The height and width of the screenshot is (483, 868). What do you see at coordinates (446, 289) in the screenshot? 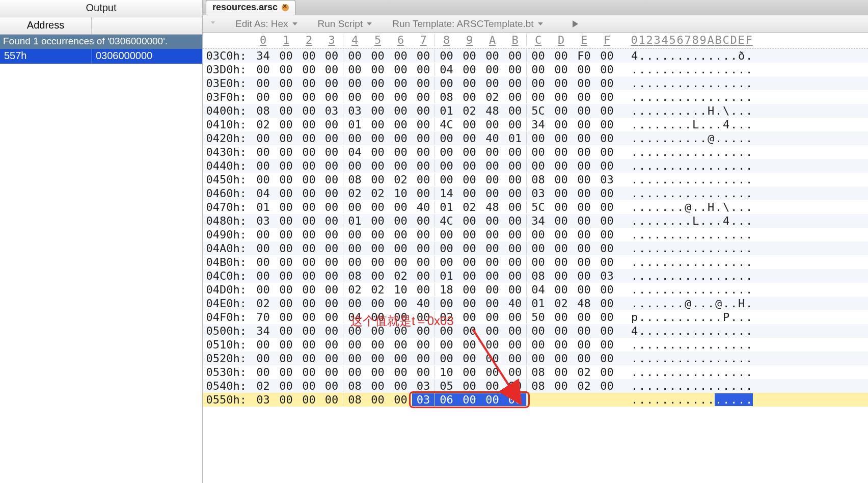
I see `hex-byte: 18` at bounding box center [446, 289].